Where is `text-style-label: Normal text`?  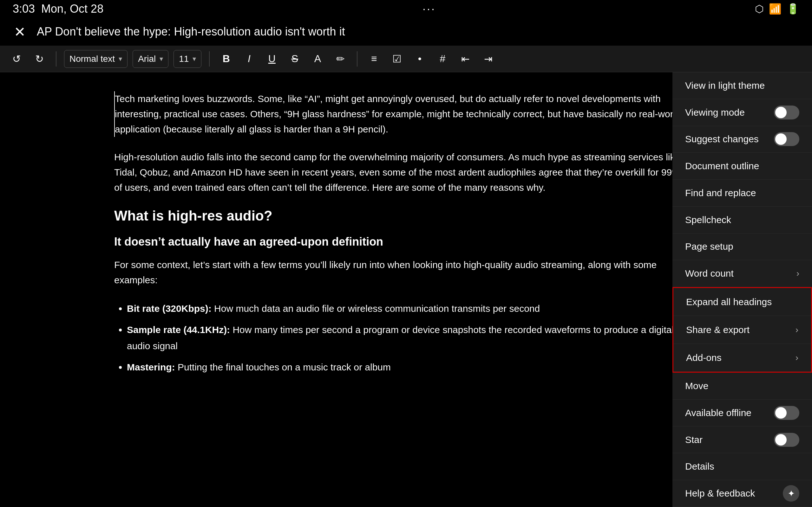
text-style-label: Normal text is located at coordinates (92, 59).